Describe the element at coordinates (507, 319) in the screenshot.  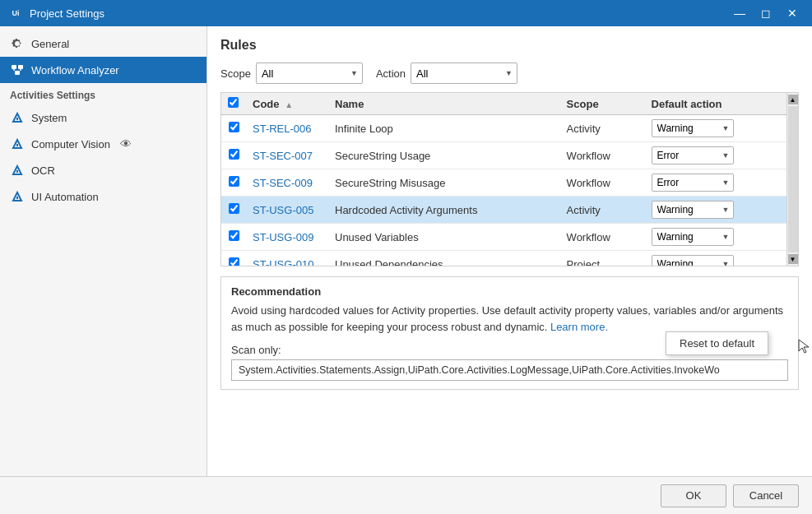
I see `recommendation-body: Avoid using hardcoded values for Activit…` at that location.